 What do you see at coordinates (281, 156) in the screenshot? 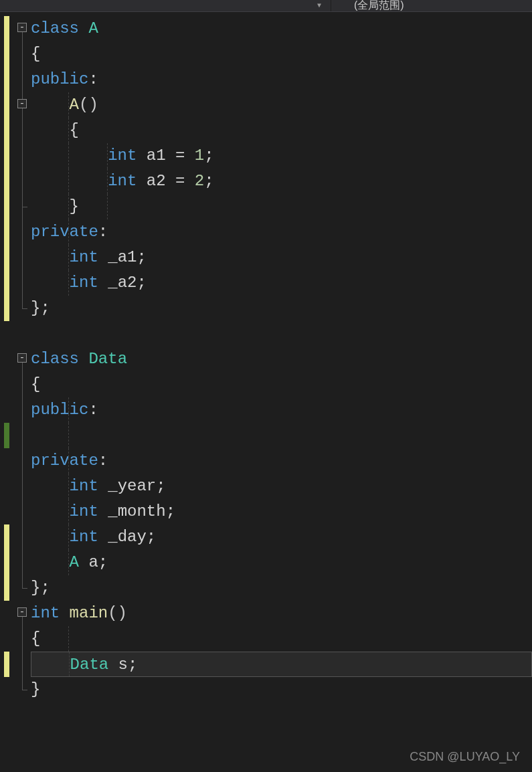
I see `code-line: int a1 = 1;` at bounding box center [281, 156].